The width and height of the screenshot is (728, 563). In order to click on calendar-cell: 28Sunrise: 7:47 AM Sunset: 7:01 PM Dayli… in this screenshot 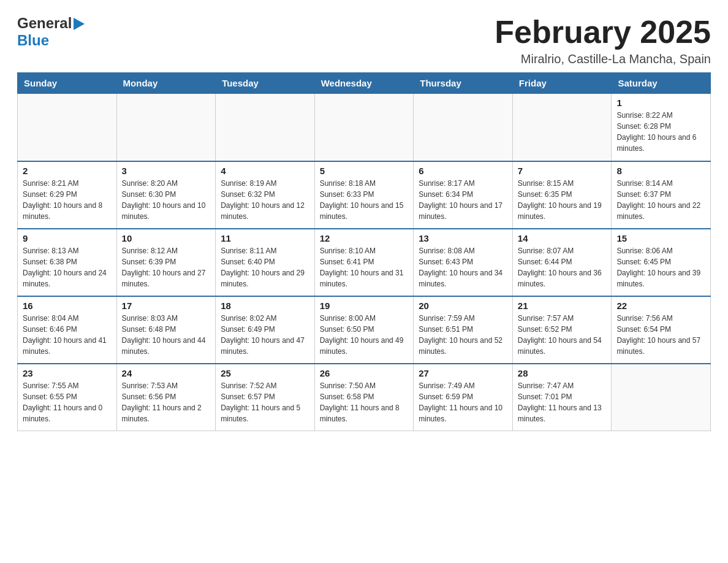, I will do `click(562, 397)`.